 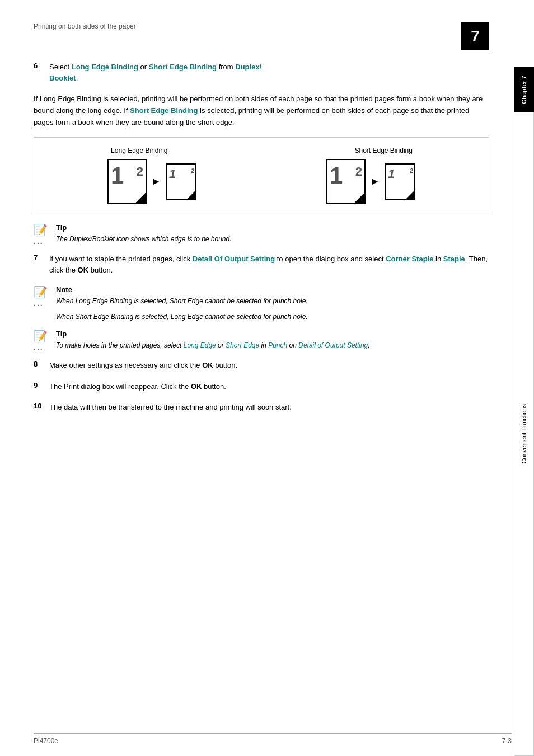 I want to click on convenient-tab: Convenient Functions, so click(x=524, y=434).